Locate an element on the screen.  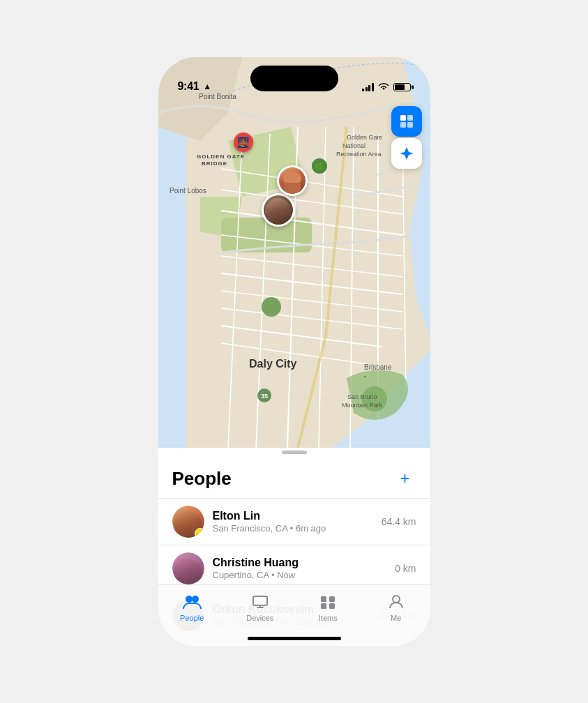
svg-text: Daly City is located at coordinates (273, 364).